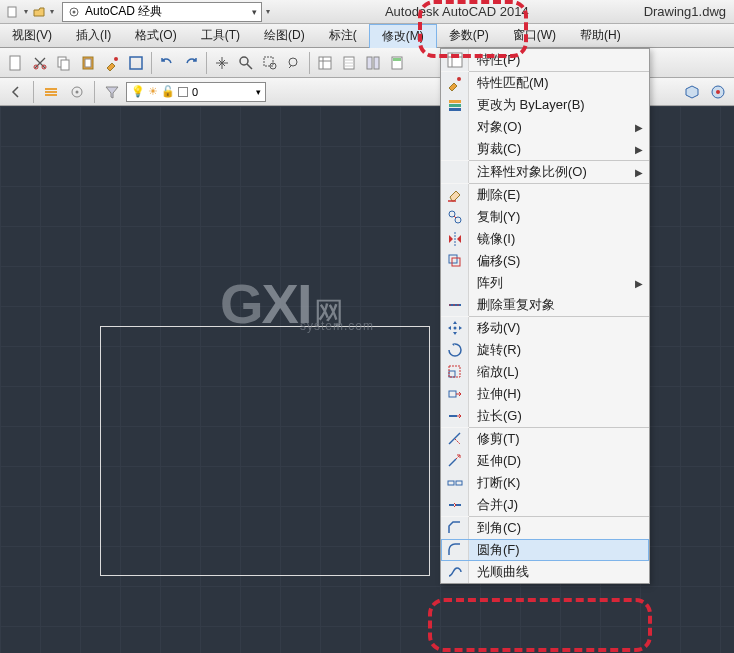 This screenshot has height=653, width=734. What do you see at coordinates (156, 36) in the screenshot?
I see `menu-2: 格式(O)` at bounding box center [156, 36].